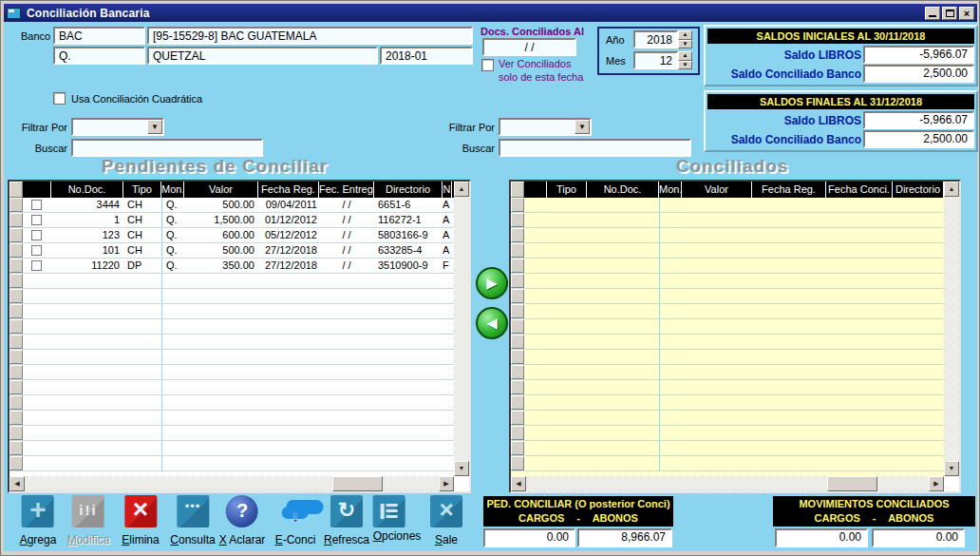 This screenshot has width=980, height=556. Describe the element at coordinates (530, 48) in the screenshot. I see `docs-conciliados-fecha-field` at that location.